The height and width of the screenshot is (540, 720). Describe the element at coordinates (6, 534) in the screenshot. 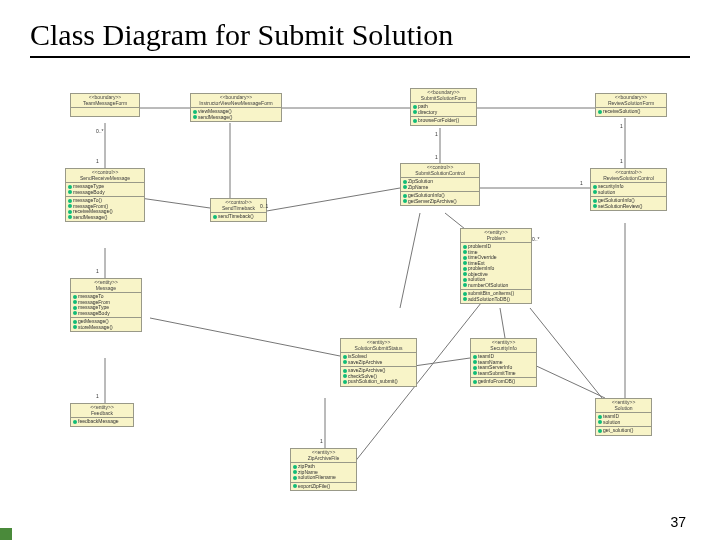

I see `corner-decoration` at that location.